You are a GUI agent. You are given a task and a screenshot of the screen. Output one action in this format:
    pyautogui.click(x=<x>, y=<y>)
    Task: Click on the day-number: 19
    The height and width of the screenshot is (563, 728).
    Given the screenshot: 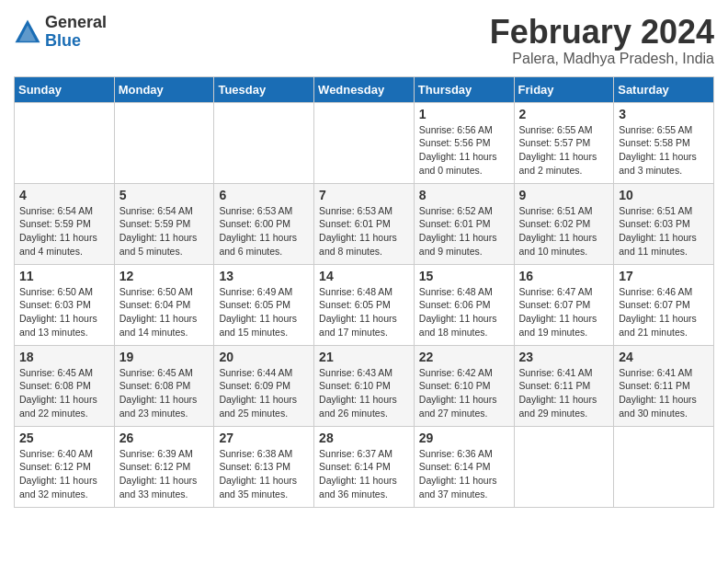 What is the action you would take?
    pyautogui.click(x=165, y=357)
    